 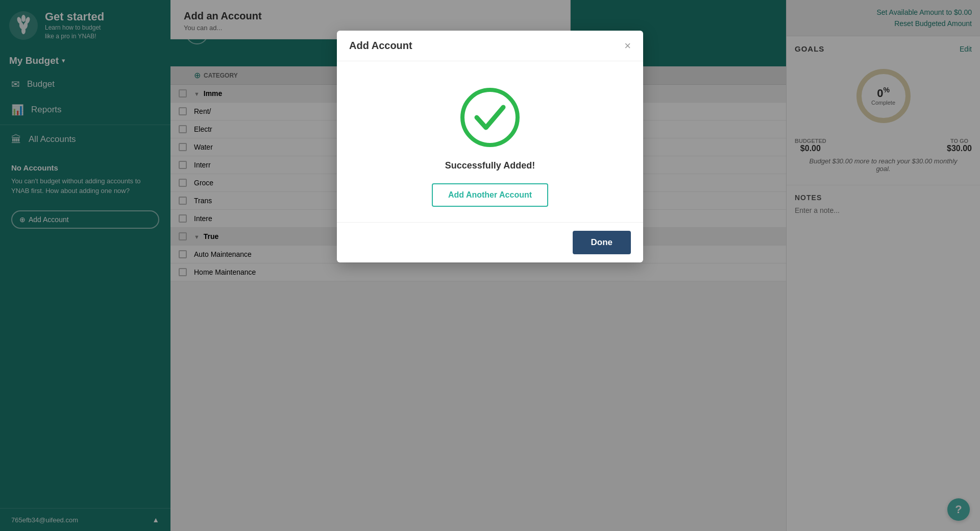 I want to click on add-another-account-button: Add Another Account, so click(x=490, y=195).